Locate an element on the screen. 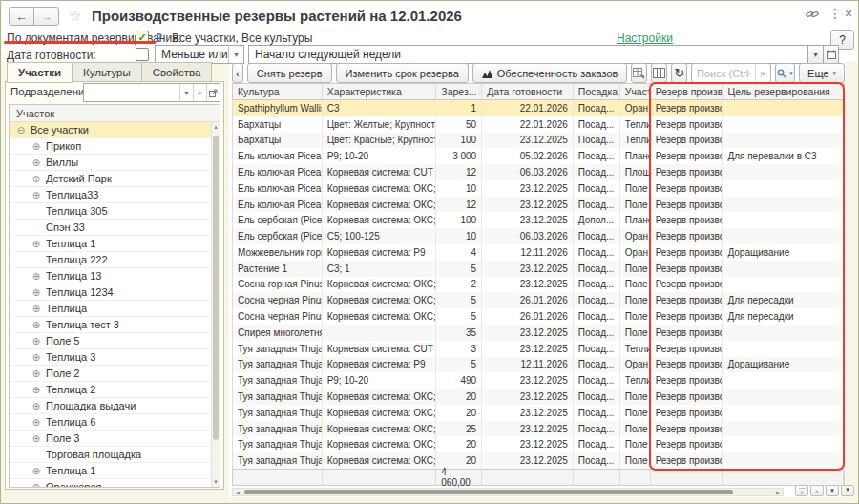  tree-item: ⊕Теплица is located at coordinates (111, 309).